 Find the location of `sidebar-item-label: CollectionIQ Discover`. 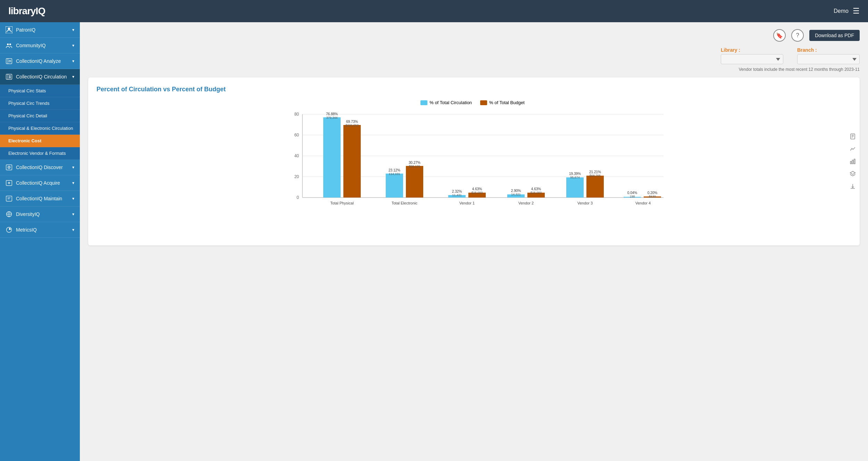

sidebar-item-label: CollectionIQ Discover is located at coordinates (40, 167).